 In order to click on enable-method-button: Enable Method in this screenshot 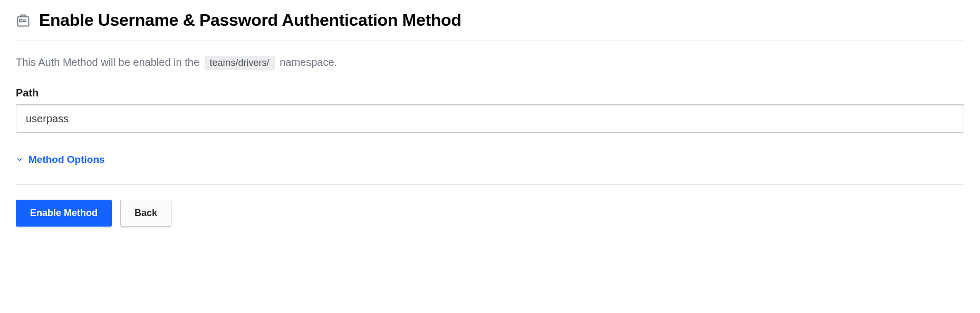, I will do `click(64, 213)`.